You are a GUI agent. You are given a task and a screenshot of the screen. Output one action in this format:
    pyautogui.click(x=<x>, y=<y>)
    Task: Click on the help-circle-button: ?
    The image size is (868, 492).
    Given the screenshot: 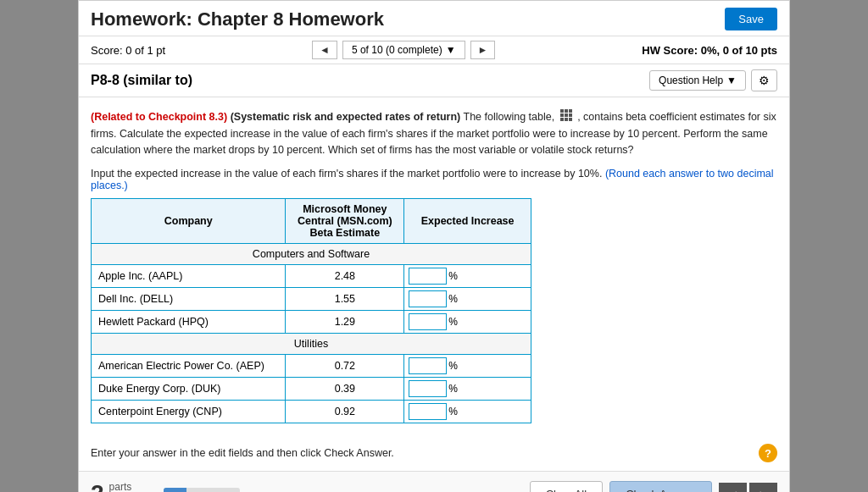 What is the action you would take?
    pyautogui.click(x=768, y=453)
    